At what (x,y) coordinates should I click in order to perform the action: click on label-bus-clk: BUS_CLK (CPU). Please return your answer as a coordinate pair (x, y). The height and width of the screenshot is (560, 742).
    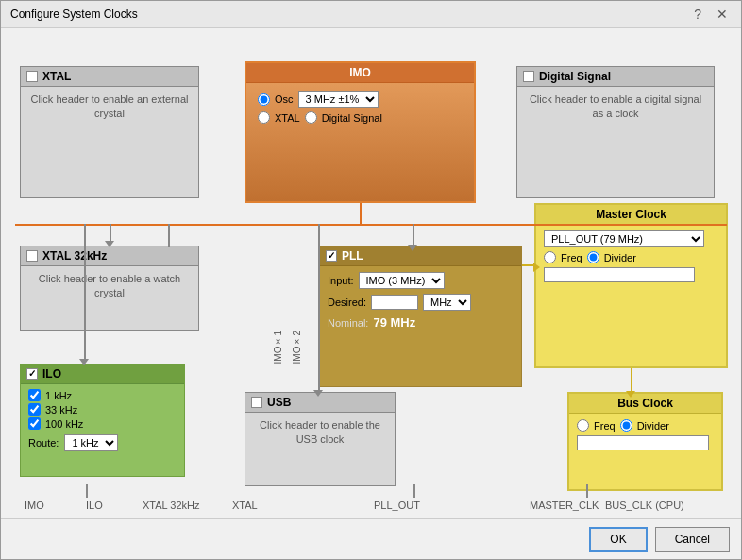
    Looking at the image, I should click on (645, 505).